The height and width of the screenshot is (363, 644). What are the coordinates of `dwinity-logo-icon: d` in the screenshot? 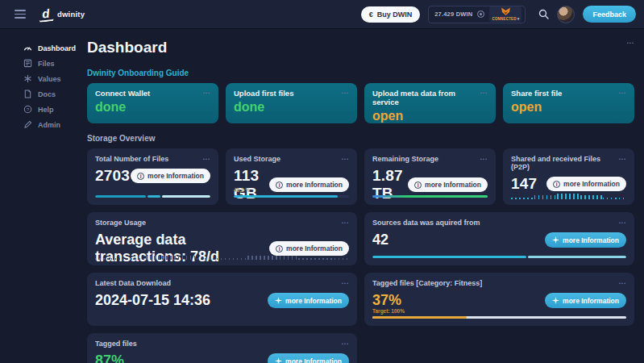 It's located at (46, 15).